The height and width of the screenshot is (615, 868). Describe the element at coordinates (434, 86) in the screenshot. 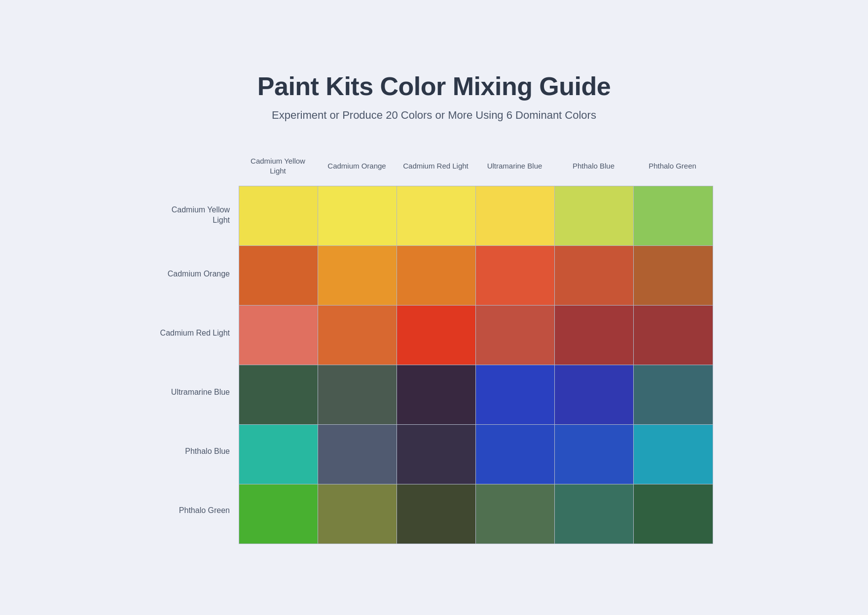

I see `main-title: Paint Kits Color Mixing Guide` at that location.